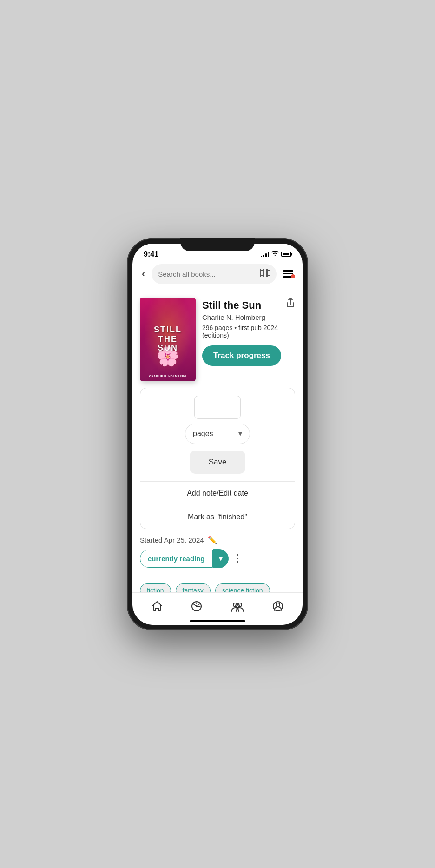 Image resolution: width=435 pixels, height=868 pixels. Describe the element at coordinates (143, 274) in the screenshot. I see `back-button: ‹` at that location.